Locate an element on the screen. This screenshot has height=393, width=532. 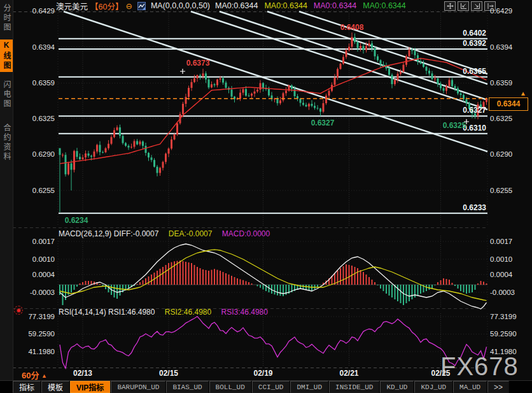
sidebar-item-contract-info: 合约资料 is located at coordinates (6, 143).